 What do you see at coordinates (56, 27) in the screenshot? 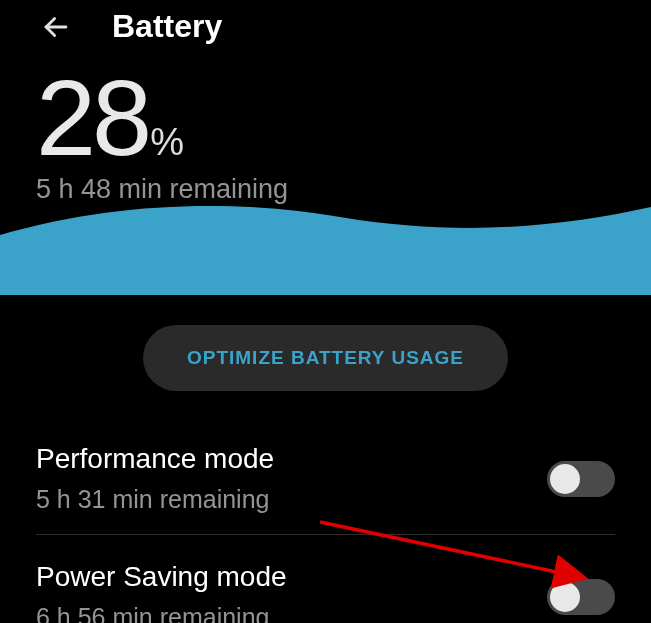
I see `back-icon` at bounding box center [56, 27].